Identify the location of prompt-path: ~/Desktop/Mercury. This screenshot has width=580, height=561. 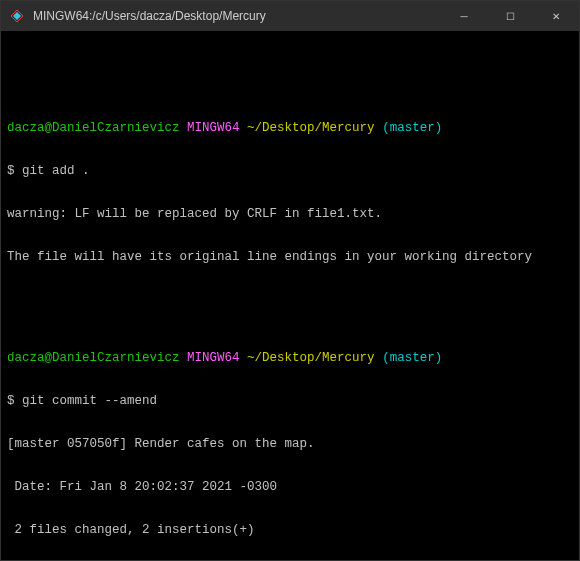
(311, 128).